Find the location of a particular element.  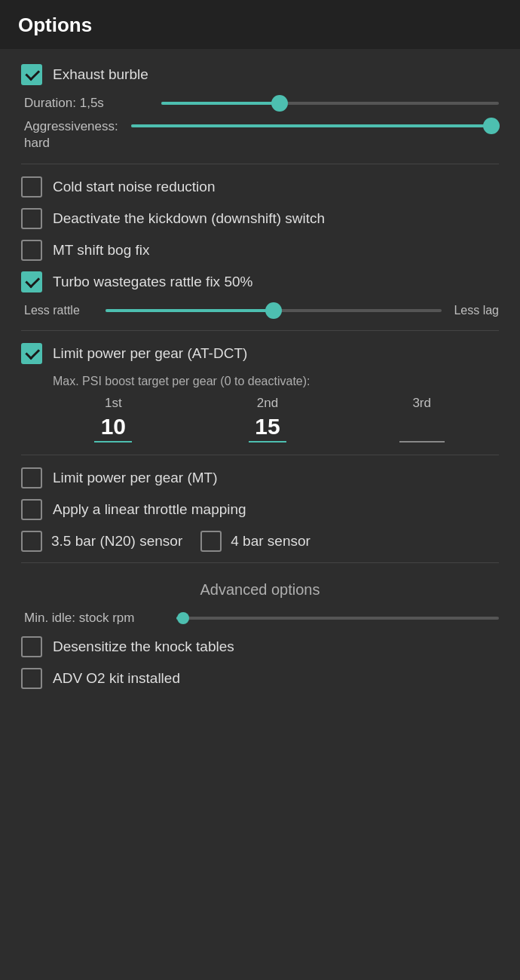

gear-table: 1st 10 2nd 15 3rd _ is located at coordinates (260, 419).